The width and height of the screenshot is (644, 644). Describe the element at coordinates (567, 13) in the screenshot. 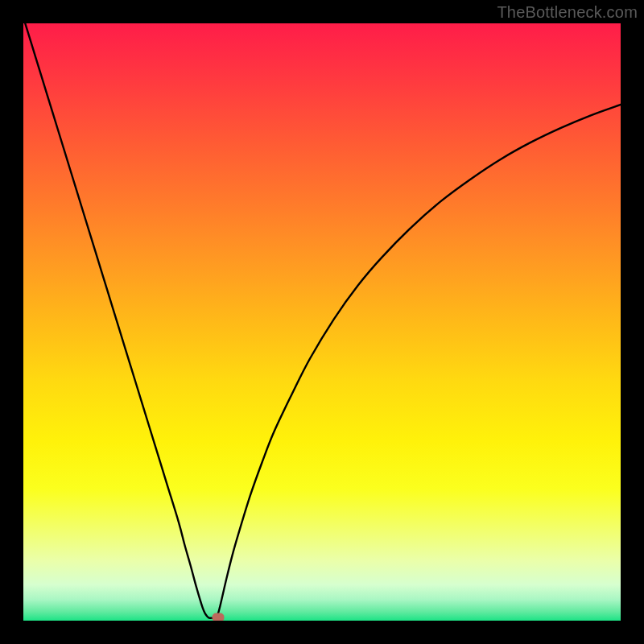

I see `attribution-watermark: TheBottleneck.com` at that location.